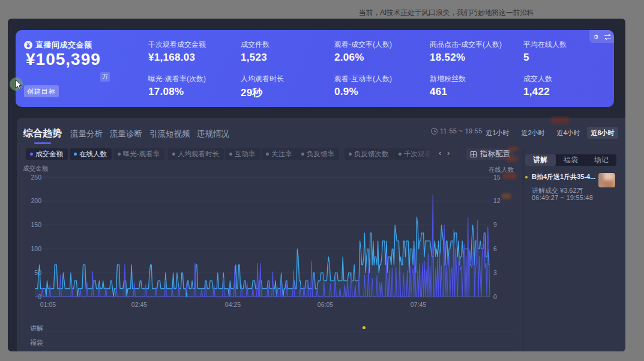  I want to click on legend-label: 关注率, so click(282, 154).